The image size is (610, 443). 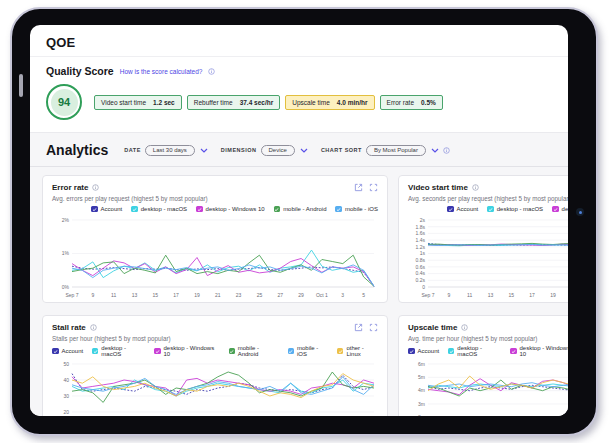 What do you see at coordinates (422, 377) in the screenshot?
I see `y-tick-label: 5m` at bounding box center [422, 377].